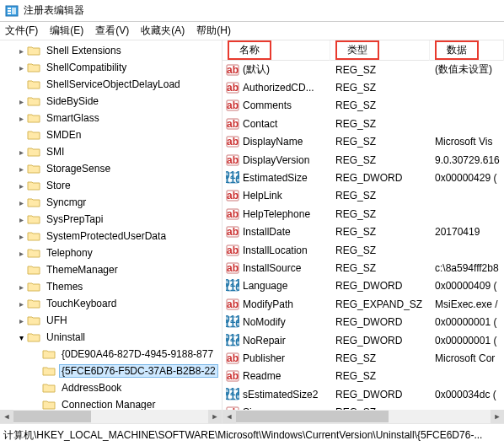  Describe the element at coordinates (81, 304) in the screenshot. I see `tree-item-label: TouchKeyboard` at that location.